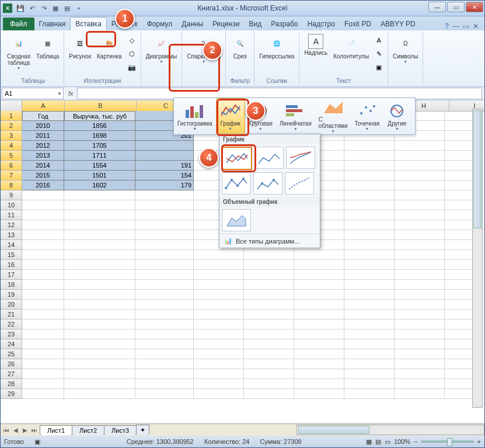  Describe the element at coordinates (226, 24) in the screenshot. I see `tab-review: Рецензи` at that location.